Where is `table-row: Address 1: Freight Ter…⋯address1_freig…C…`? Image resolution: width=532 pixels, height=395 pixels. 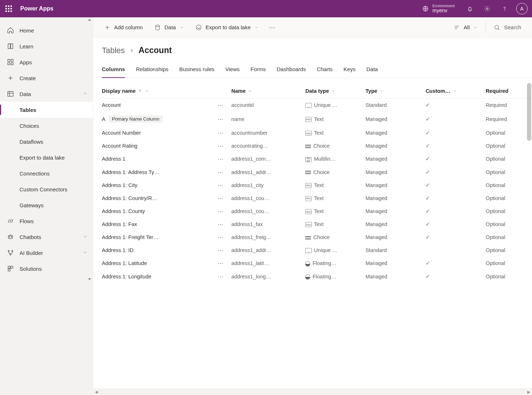
table-row: Address 1: Freight Ter…⋯address1_freig…C… is located at coordinates (317, 237).